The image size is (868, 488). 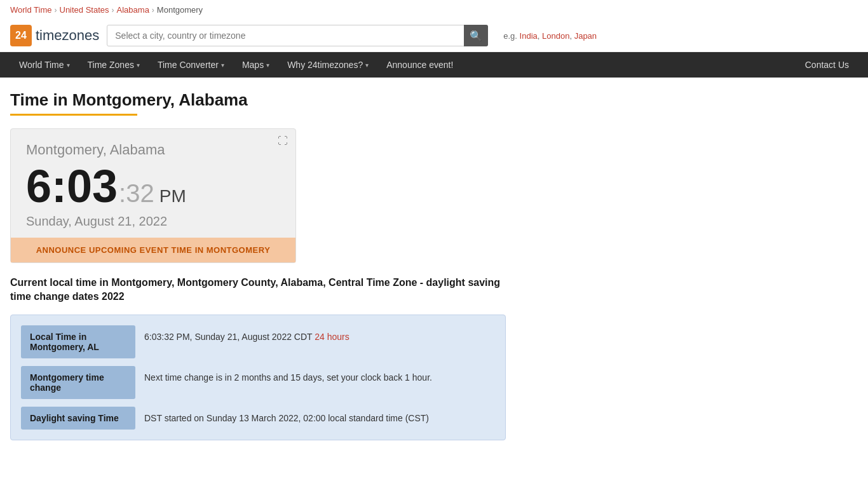 What do you see at coordinates (255, 65) in the screenshot?
I see `nav-maps: Maps ▾` at bounding box center [255, 65].